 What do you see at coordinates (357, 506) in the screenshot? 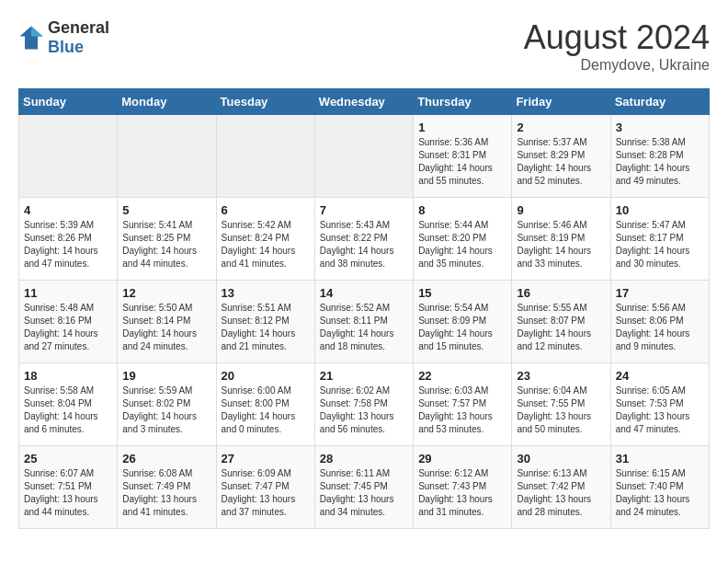
I see `daylight-text: Daylight: 13 hours and 34 minutes.` at bounding box center [357, 506].